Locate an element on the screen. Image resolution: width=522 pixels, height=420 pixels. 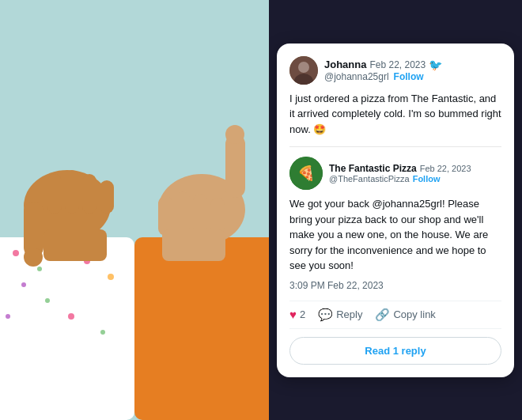
avatar-johanna is located at coordinates (304, 70).